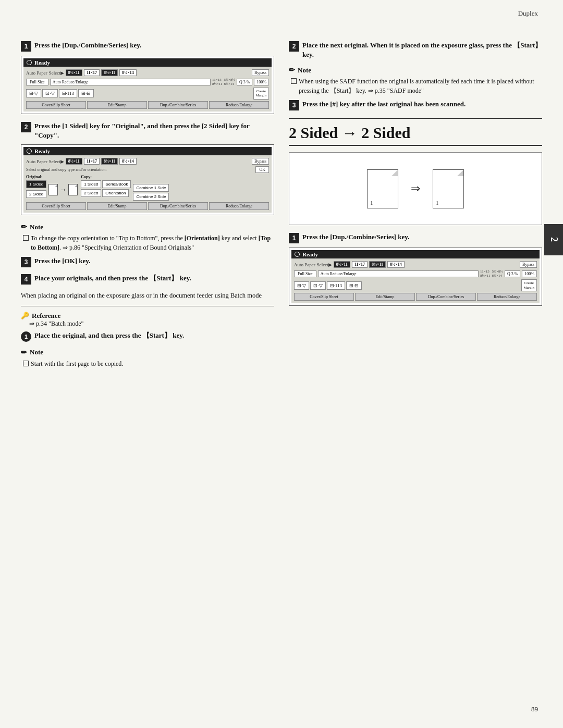 The image size is (563, 728). I want to click on size-btn-3b: 11×17, so click(360, 265).